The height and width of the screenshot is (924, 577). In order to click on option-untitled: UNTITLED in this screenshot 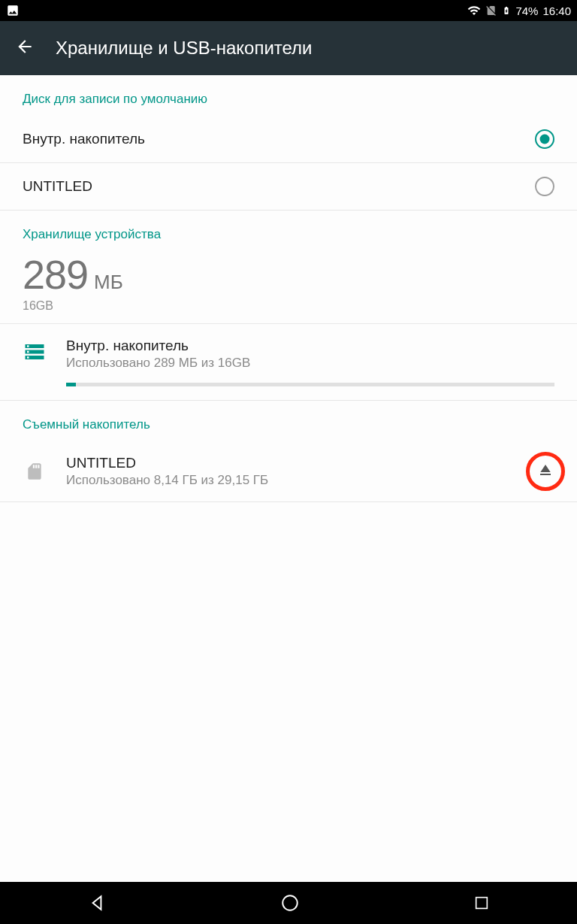, I will do `click(288, 186)`.